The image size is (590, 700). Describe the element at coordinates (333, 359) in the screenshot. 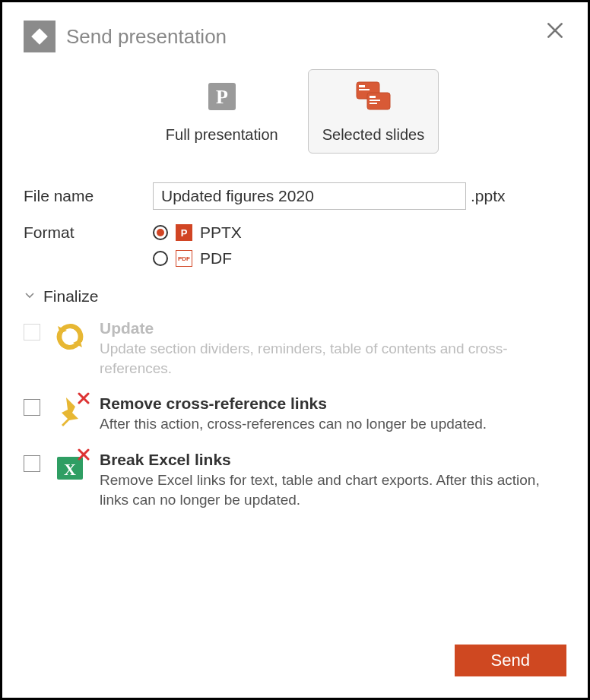

I see `option-description: Update section dividers, reminders, tabl…` at that location.